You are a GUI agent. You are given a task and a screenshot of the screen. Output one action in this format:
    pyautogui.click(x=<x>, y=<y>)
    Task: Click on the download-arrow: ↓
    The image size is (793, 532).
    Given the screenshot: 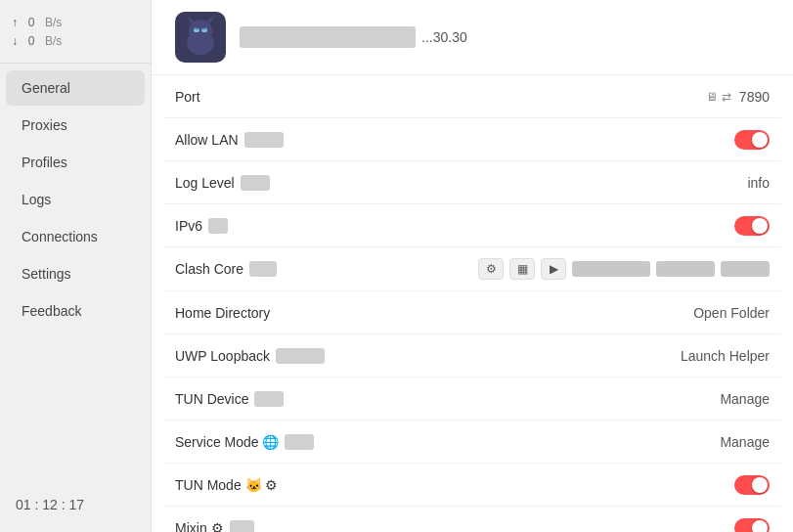 What is the action you would take?
    pyautogui.click(x=15, y=41)
    